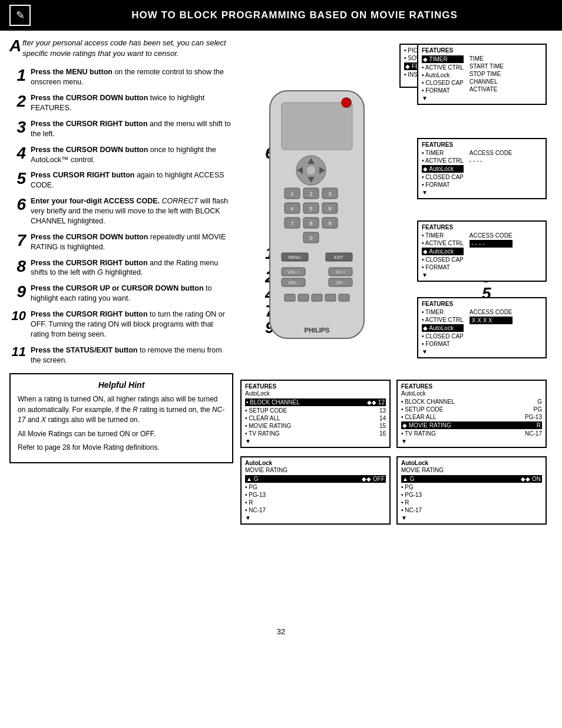  Describe the element at coordinates (323, 226) in the screenshot. I see `remote-control-diagram: 1 2 3 4 5 6 7 8 9 0` at that location.